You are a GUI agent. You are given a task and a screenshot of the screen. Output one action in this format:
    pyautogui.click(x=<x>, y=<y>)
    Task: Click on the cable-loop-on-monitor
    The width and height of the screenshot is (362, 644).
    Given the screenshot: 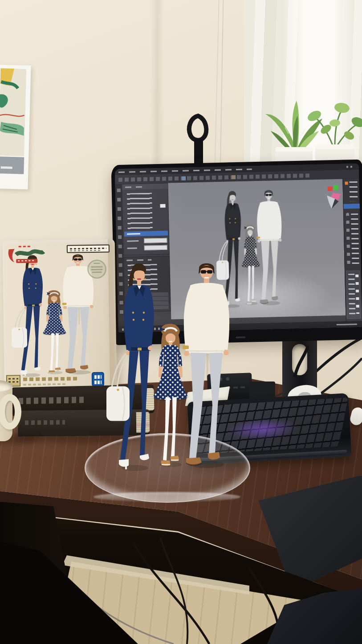 What is the action you would take?
    pyautogui.click(x=198, y=140)
    